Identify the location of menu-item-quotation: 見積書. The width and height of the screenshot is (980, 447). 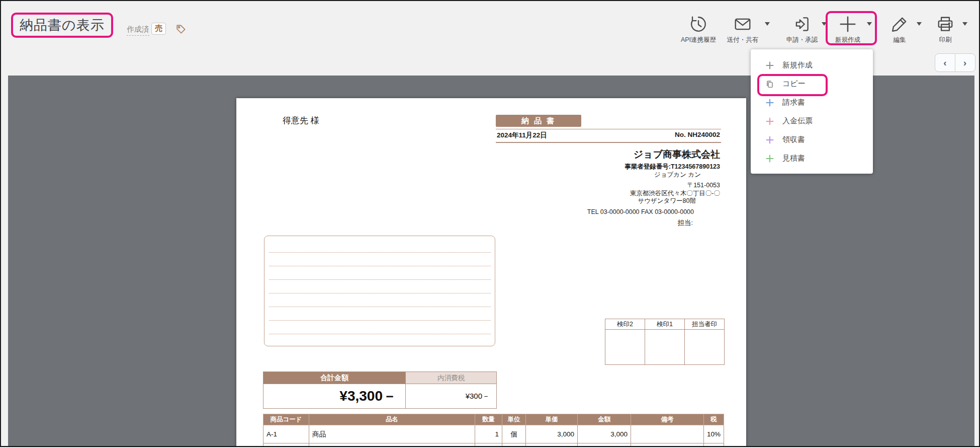
(812, 158).